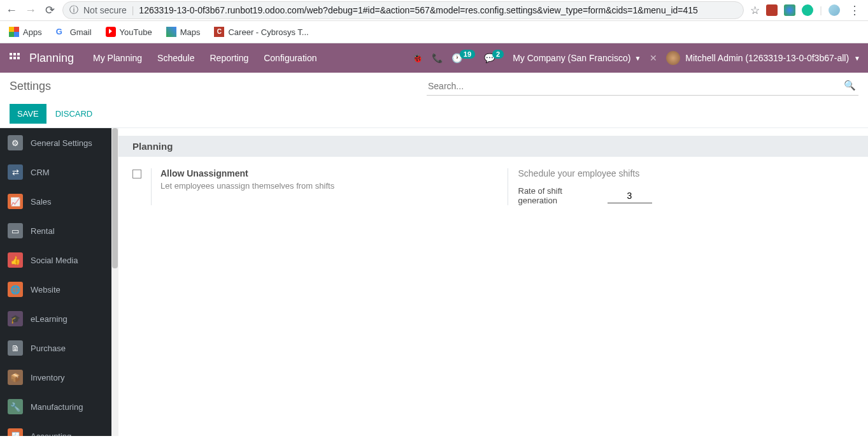 The image size is (868, 443). Describe the element at coordinates (117, 58) in the screenshot. I see `menu-my-planning: My Planning` at that location.